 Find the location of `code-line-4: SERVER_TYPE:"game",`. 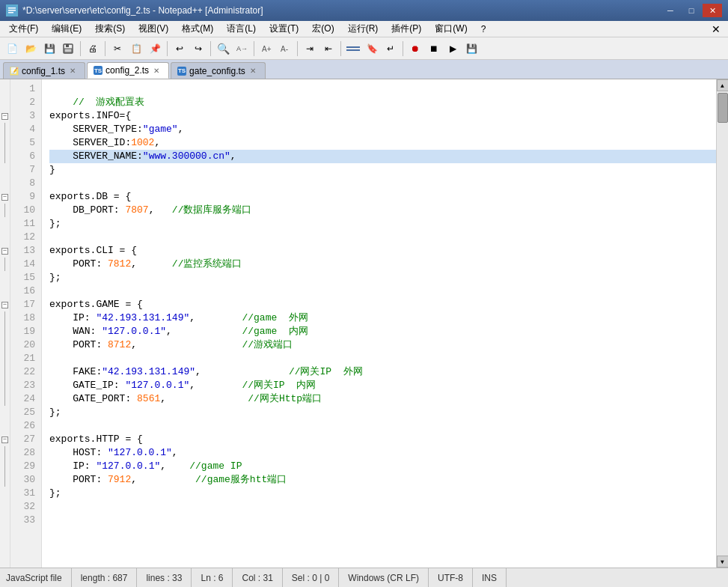

code-line-4: SERVER_TYPE:"game", is located at coordinates (383, 130).